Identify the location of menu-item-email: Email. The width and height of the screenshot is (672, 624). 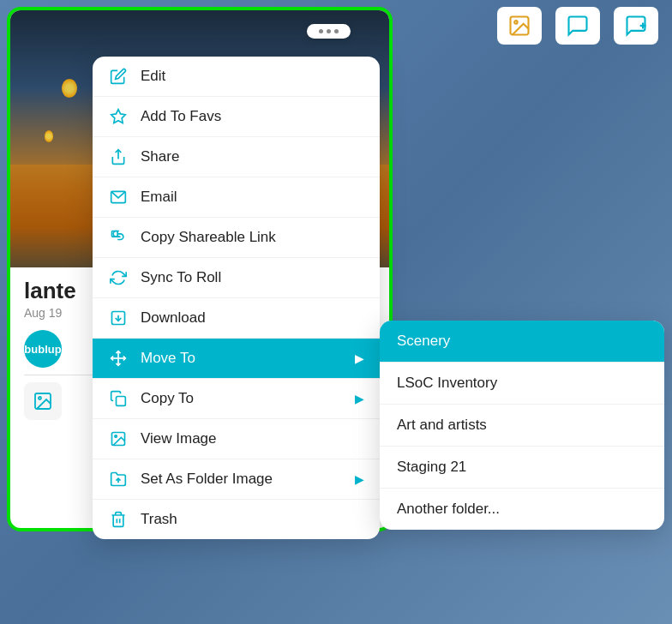
(237, 197).